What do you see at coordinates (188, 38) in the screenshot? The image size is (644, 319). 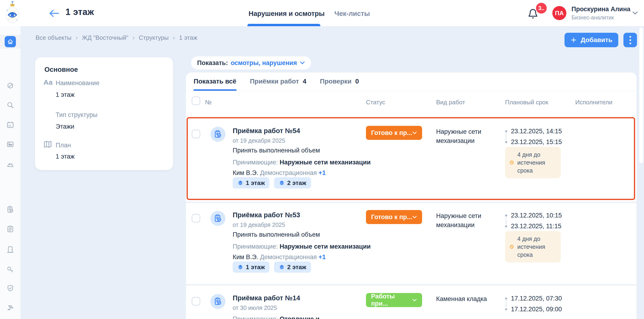 I see `breadcrumb-current: 1 этаж` at bounding box center [188, 38].